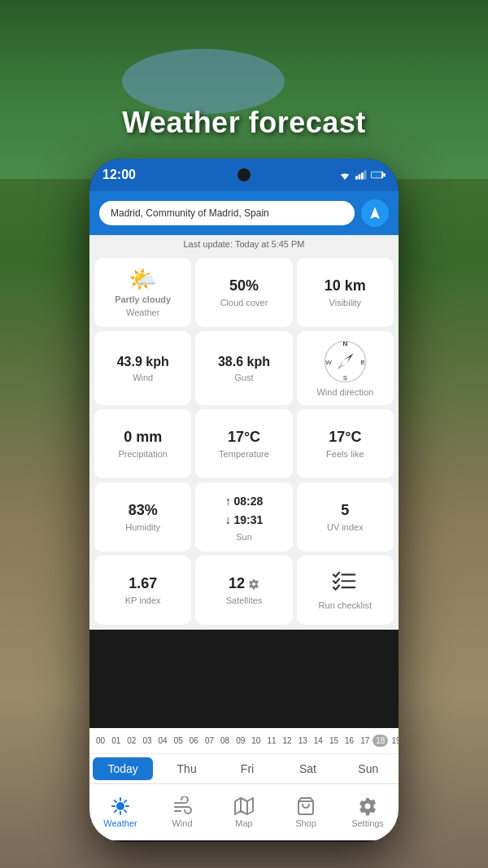 The width and height of the screenshot is (488, 868). Describe the element at coordinates (345, 361) in the screenshot. I see `compass: N S E W` at that location.